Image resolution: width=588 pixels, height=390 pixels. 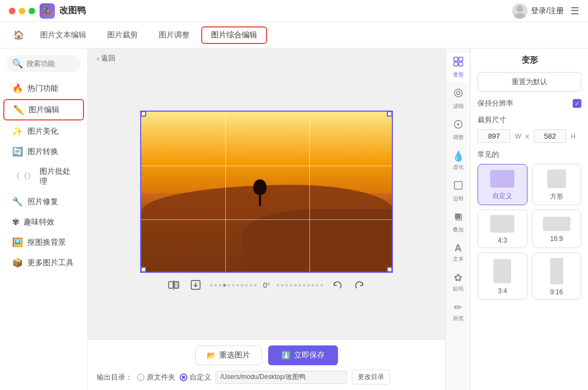 I want to click on tool-adjust: 调整, so click(x=458, y=130).